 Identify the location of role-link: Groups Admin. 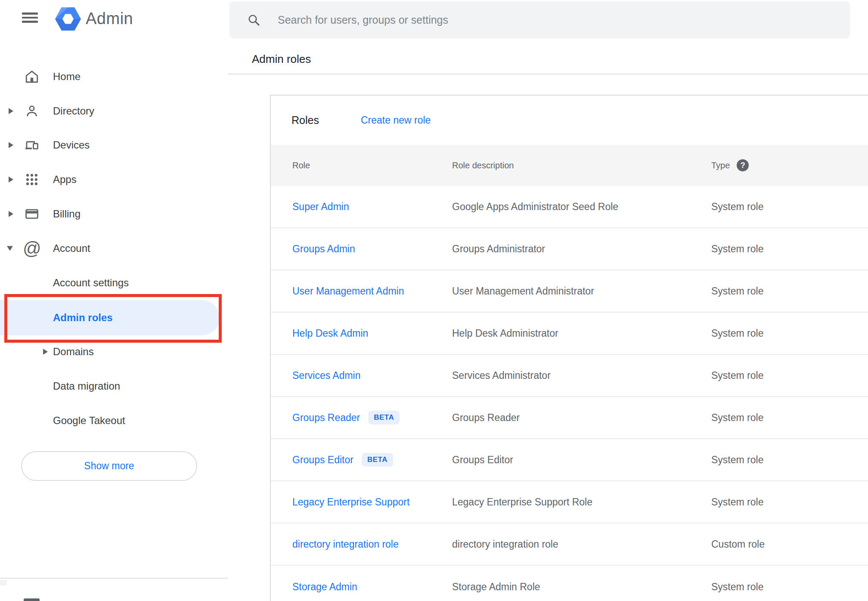
(324, 249).